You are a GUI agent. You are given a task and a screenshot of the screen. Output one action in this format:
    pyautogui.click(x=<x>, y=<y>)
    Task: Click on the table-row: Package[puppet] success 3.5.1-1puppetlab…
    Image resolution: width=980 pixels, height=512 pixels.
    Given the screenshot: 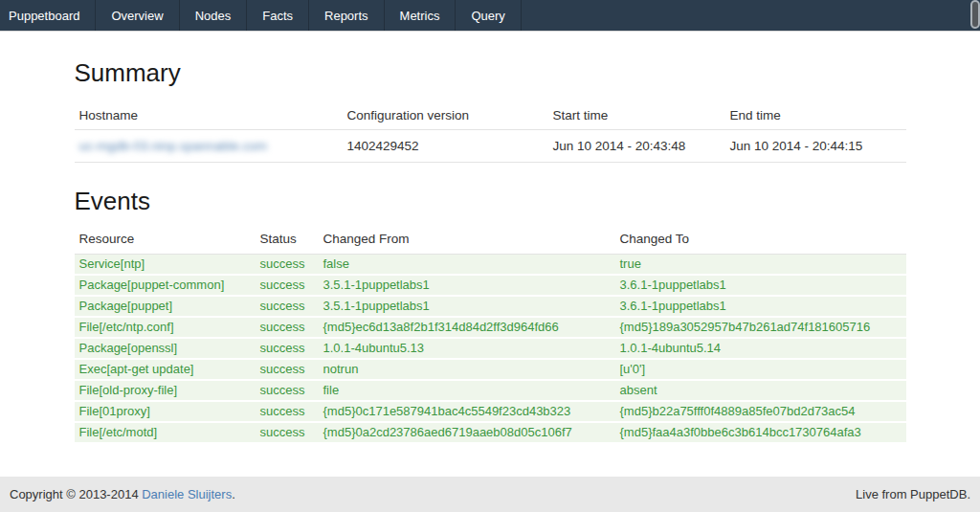 What is the action you would take?
    pyautogui.click(x=490, y=306)
    